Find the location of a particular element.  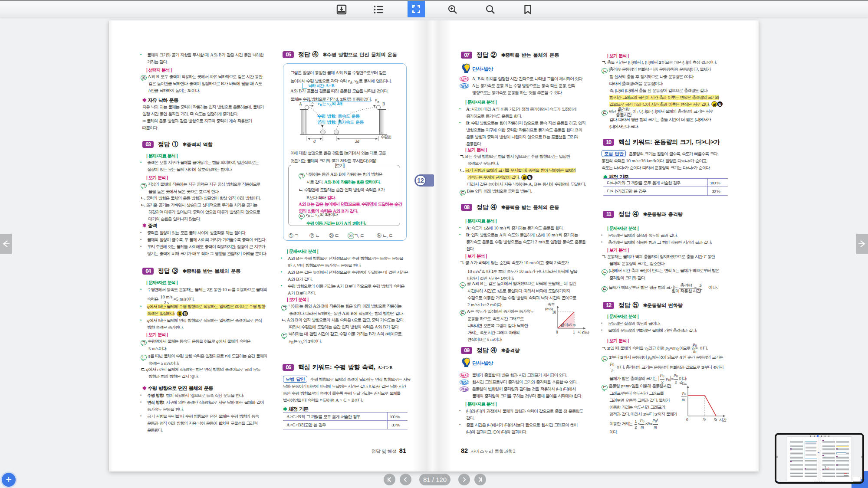

svg-text: 1 is located at coordinates (574, 332).